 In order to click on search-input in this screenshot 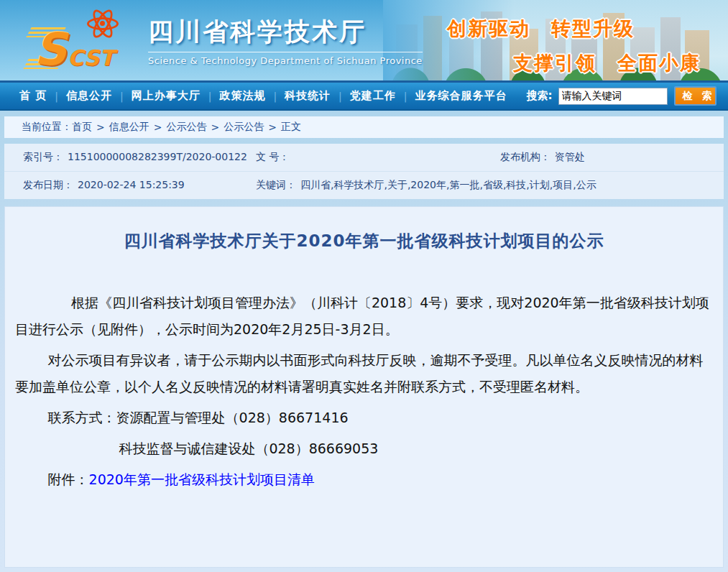, I will do `click(613, 96)`.